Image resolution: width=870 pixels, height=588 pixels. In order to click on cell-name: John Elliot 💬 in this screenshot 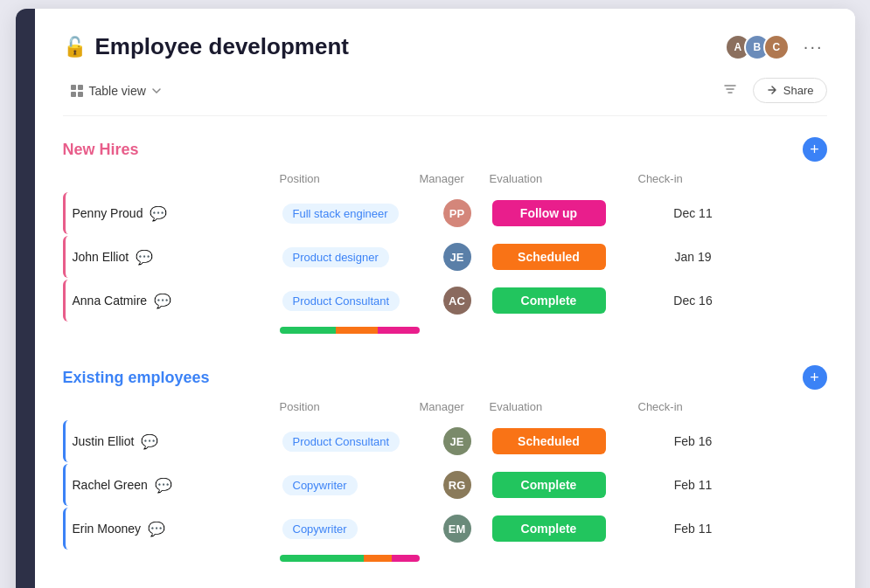, I will do `click(177, 257)`.